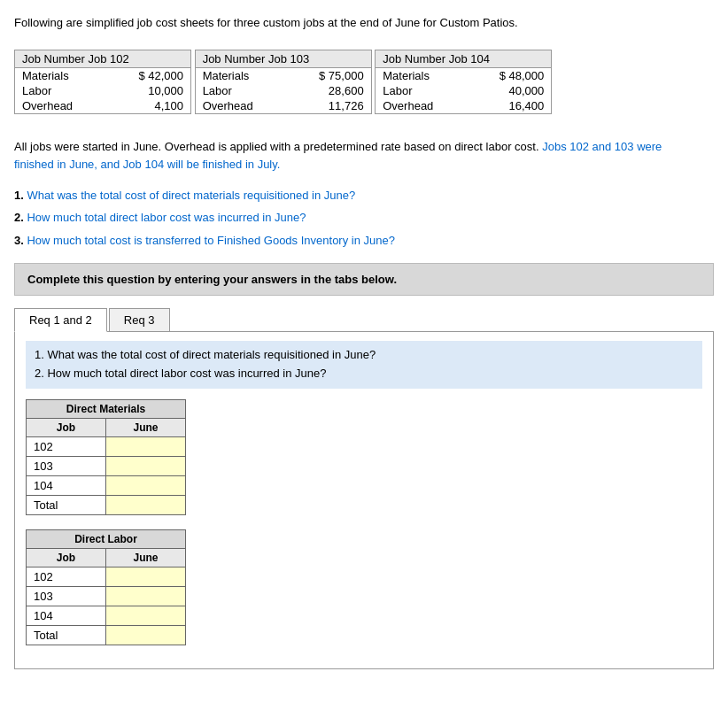 Image resolution: width=728 pixels, height=718 pixels. I want to click on dl-job-102-label: 102, so click(66, 576).